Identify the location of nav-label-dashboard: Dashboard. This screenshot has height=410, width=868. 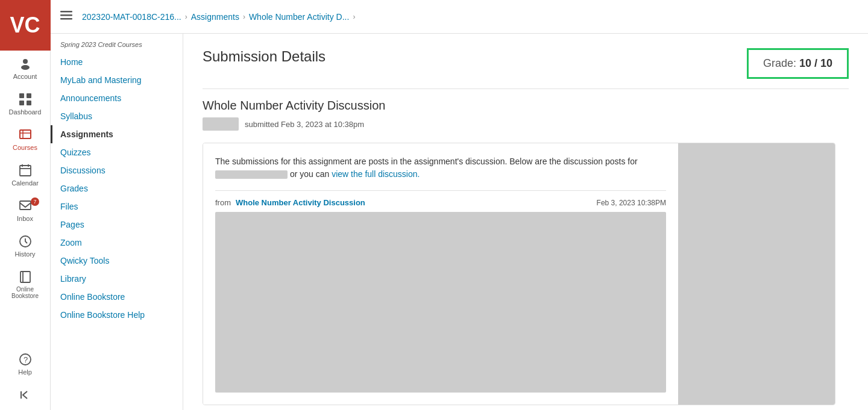
(25, 112).